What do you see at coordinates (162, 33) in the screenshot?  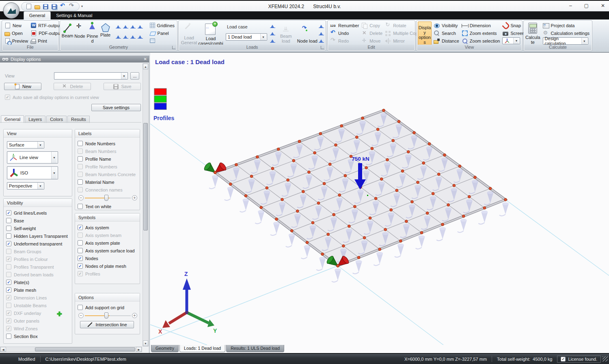 I see `panel-button: Panel` at bounding box center [162, 33].